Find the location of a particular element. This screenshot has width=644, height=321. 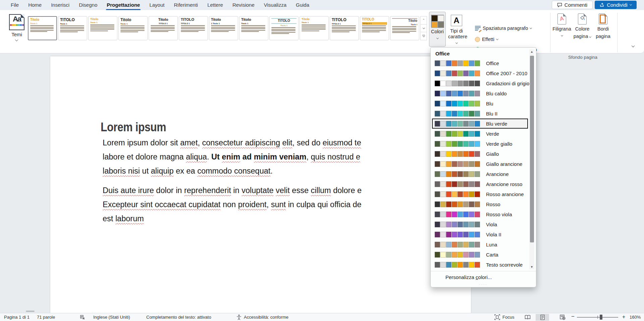

menu-tab-guida: Guida is located at coordinates (303, 5).